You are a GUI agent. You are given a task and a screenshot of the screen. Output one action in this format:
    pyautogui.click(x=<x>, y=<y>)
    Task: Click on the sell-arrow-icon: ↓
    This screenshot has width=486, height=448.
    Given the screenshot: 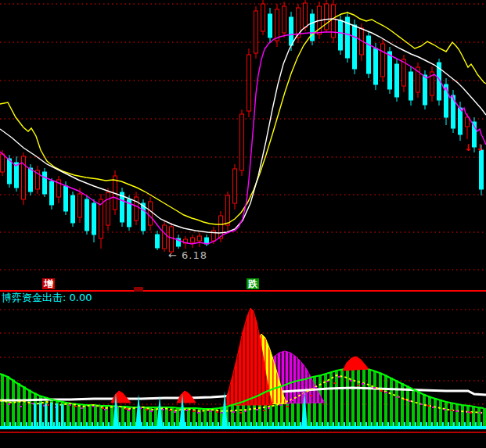 What is the action you would take?
    pyautogui.click(x=480, y=148)
    